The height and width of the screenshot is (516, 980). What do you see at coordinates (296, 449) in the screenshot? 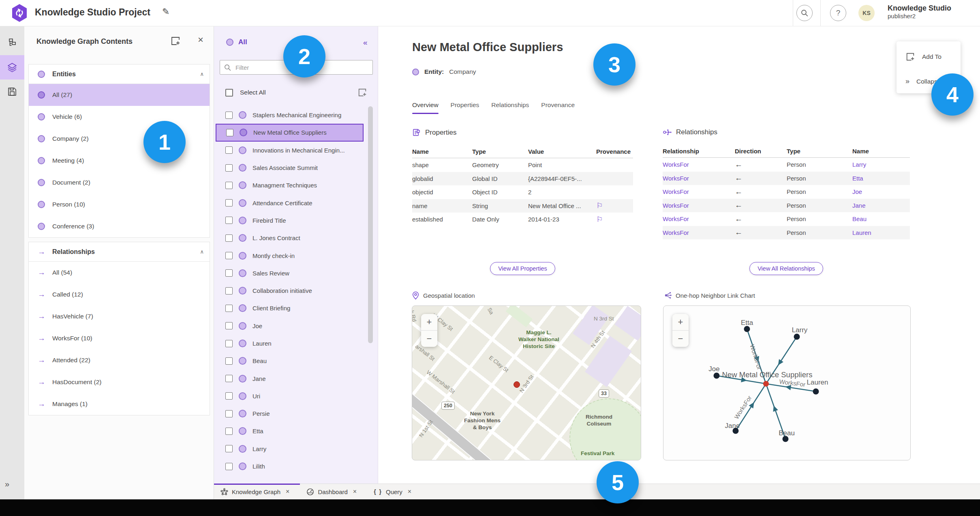
I see `list-item: Larry` at bounding box center [296, 449].